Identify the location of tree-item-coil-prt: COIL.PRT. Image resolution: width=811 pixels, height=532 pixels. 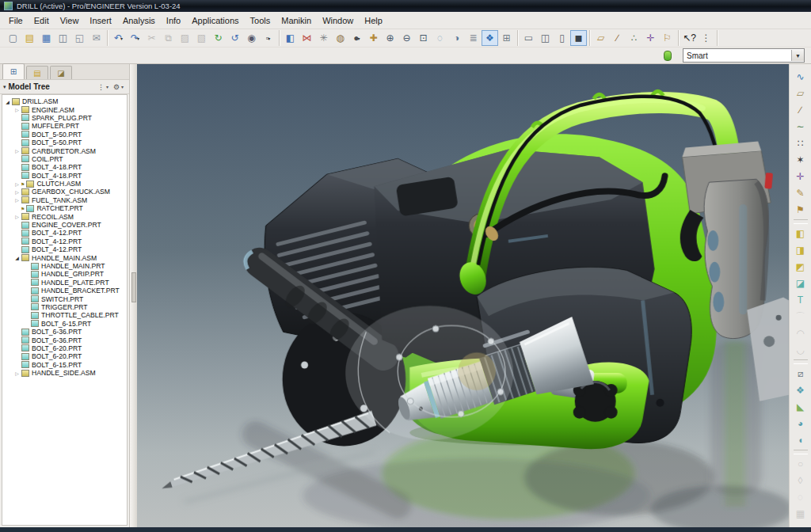
(65, 159).